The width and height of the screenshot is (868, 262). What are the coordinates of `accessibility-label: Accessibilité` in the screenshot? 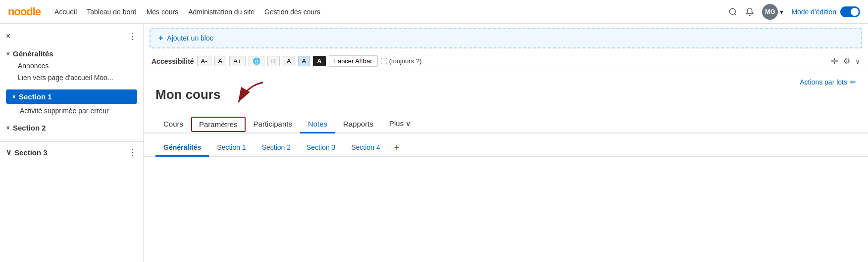 It's located at (173, 61).